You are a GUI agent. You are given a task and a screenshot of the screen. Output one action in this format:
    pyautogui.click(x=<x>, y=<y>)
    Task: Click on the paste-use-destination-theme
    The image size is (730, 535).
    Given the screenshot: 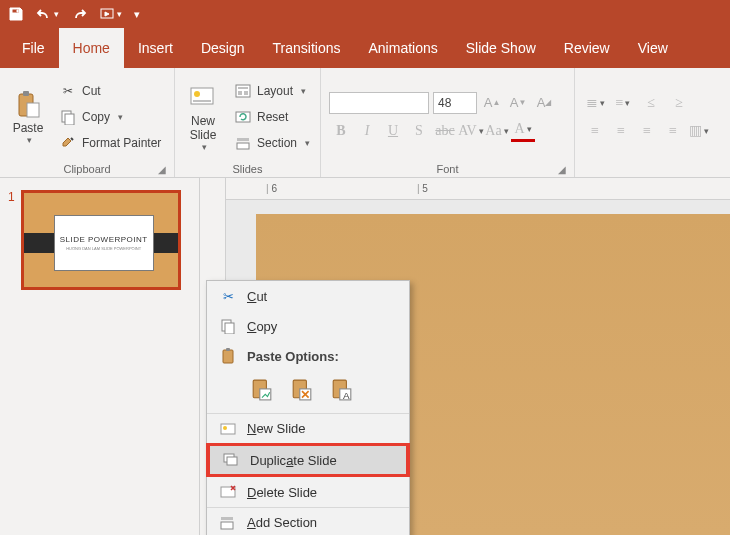 What is the action you would take?
    pyautogui.click(x=262, y=390)
    